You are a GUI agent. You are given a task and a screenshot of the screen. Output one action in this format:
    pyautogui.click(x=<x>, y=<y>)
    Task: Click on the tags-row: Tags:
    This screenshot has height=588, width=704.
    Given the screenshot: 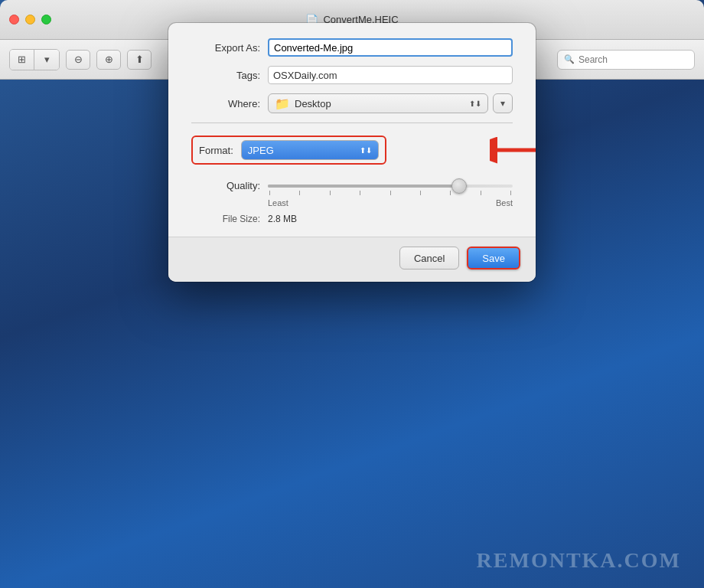 What is the action you would take?
    pyautogui.click(x=352, y=75)
    